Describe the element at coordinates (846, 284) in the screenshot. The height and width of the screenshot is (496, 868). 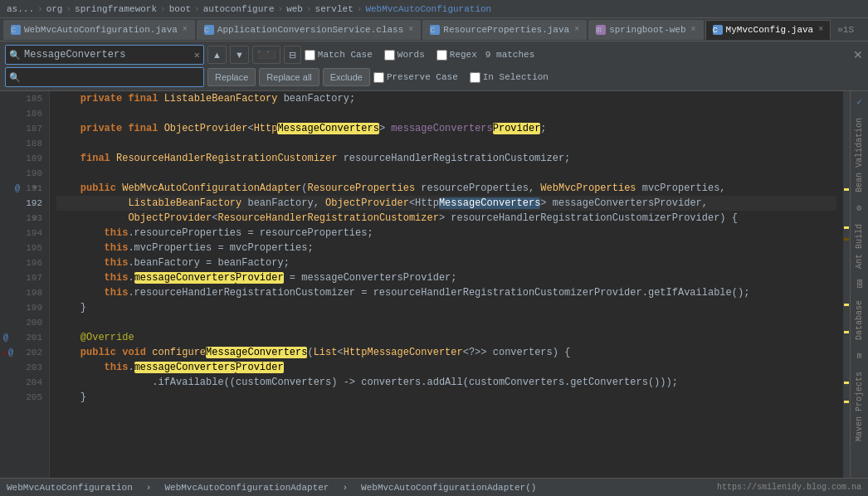
I see `scroll-markers` at that location.